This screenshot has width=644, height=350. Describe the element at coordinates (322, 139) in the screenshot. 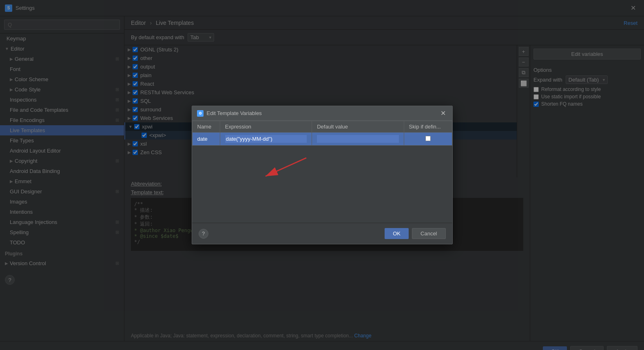

I see `table-row: date` at that location.